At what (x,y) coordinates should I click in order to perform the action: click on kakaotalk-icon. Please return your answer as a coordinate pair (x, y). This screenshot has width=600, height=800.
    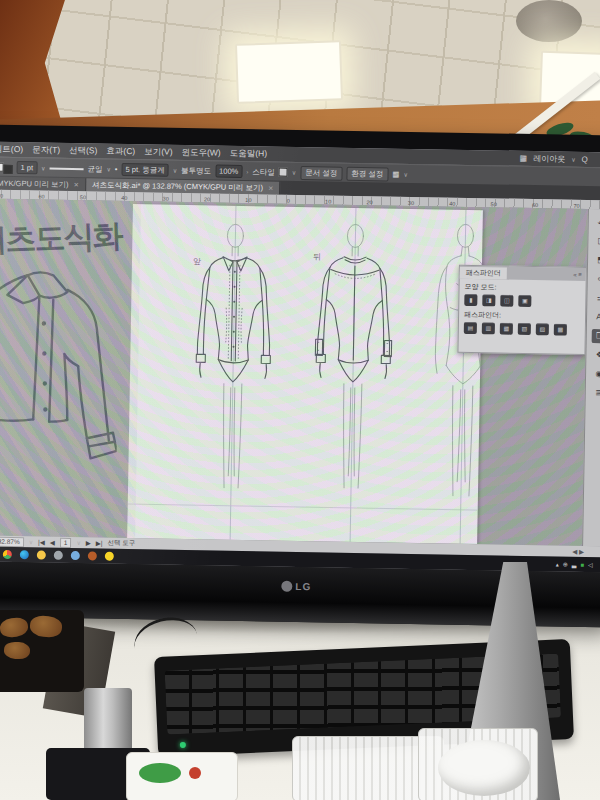
    Looking at the image, I should click on (110, 556).